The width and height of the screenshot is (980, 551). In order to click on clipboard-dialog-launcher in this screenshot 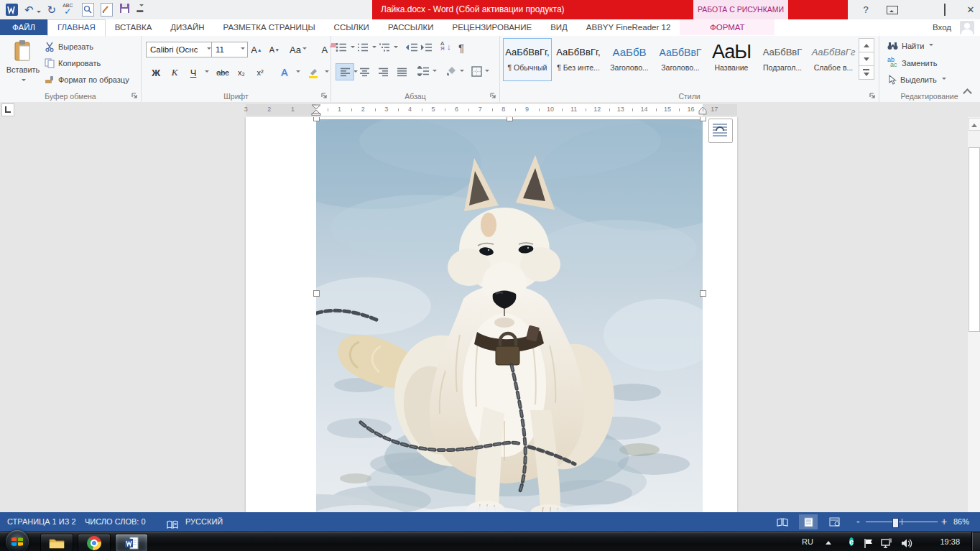, I will do `click(135, 96)`.